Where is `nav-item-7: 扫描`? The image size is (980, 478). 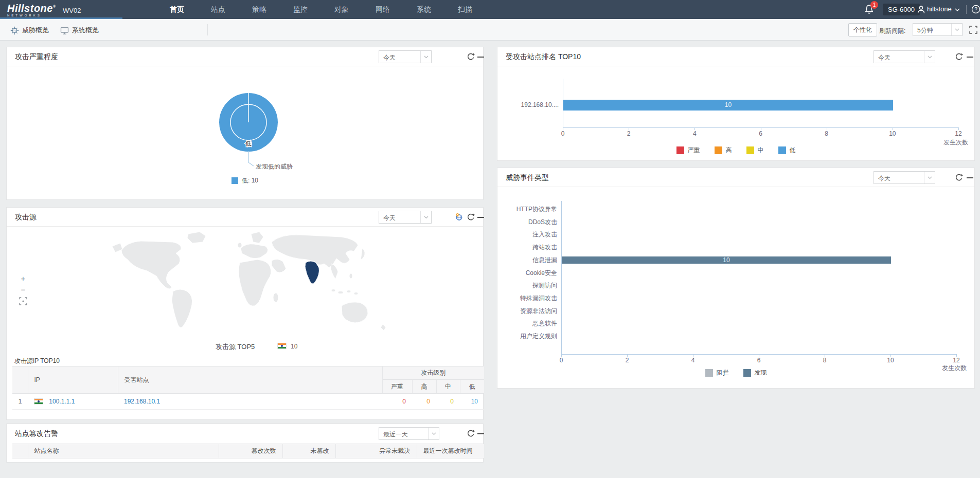
nav-item-7: 扫描 is located at coordinates (465, 9).